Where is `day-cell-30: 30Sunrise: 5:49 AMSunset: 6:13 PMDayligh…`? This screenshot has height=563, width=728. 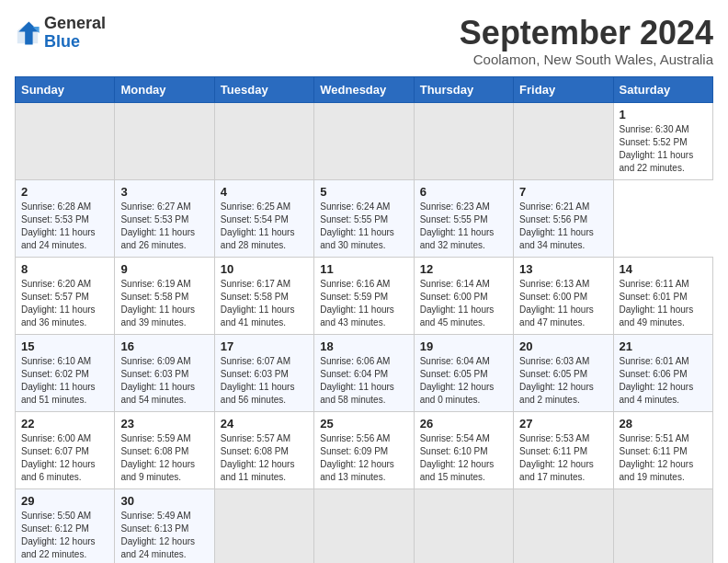
day-cell-30: 30Sunrise: 5:49 AMSunset: 6:13 PMDayligh… is located at coordinates (165, 526).